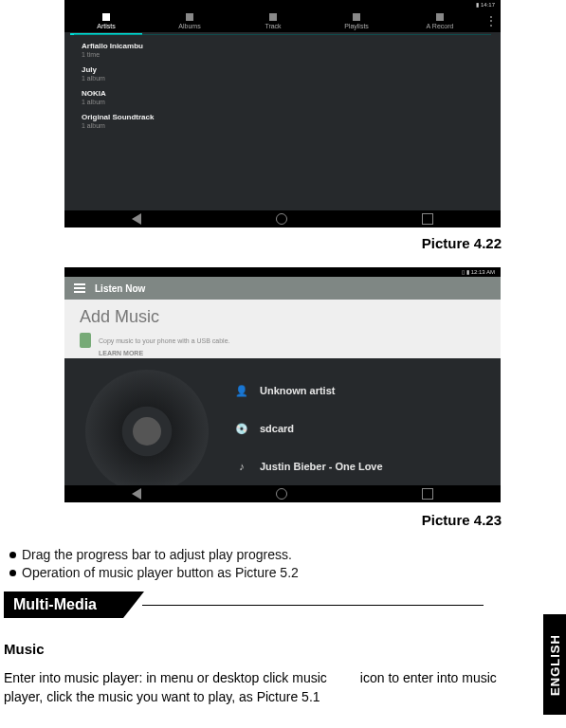  What do you see at coordinates (283, 21) in the screenshot?
I see `music-tabs: Artists Albums Track Playlists A Record …` at bounding box center [283, 21].